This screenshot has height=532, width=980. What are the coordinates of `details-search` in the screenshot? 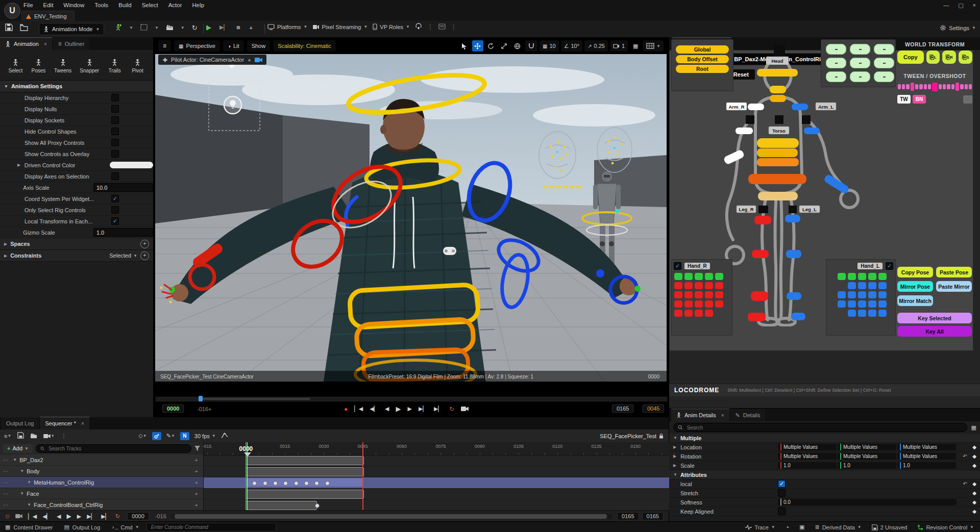 It's located at (820, 427).